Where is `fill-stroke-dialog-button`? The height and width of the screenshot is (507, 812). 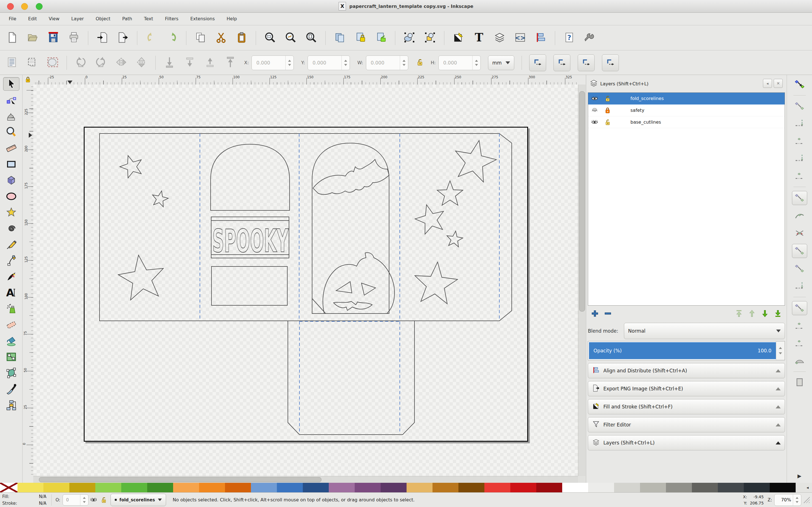
fill-stroke-dialog-button is located at coordinates (458, 38).